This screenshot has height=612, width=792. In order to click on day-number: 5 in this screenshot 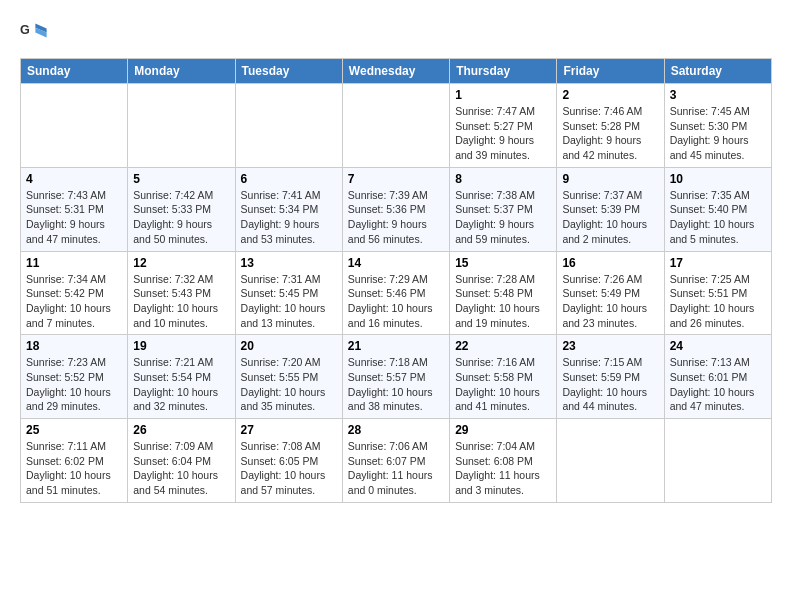, I will do `click(181, 179)`.